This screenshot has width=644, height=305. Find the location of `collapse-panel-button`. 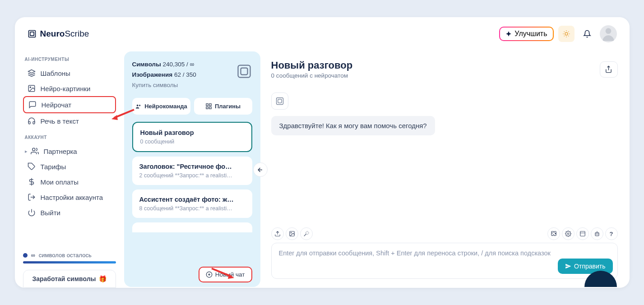

collapse-panel-button is located at coordinates (260, 170).